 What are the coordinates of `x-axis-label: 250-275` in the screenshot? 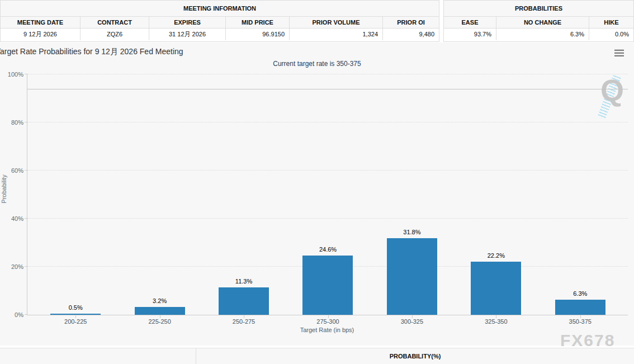 It's located at (244, 322).